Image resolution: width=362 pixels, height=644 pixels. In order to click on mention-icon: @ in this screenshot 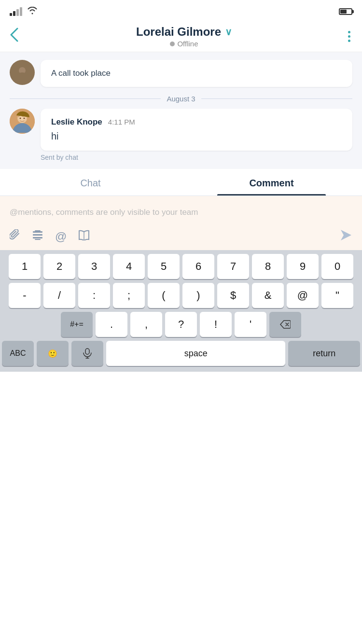, I will do `click(61, 237)`.